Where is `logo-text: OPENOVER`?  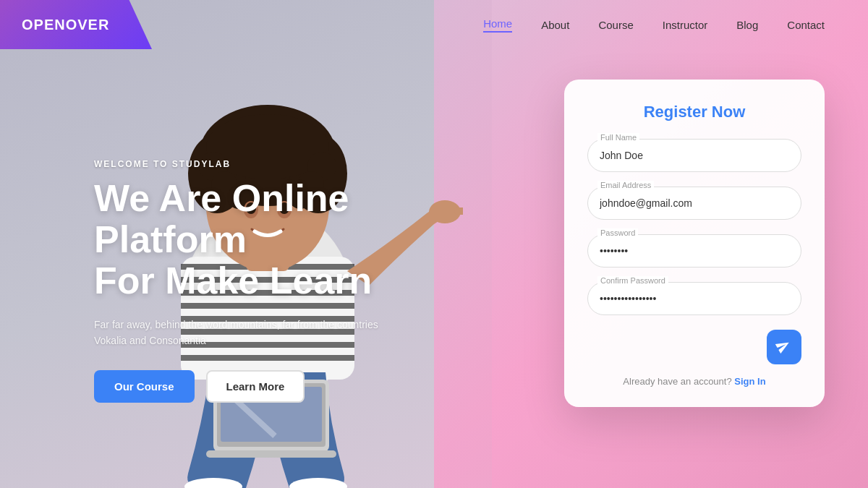 logo-text: OPENOVER is located at coordinates (65, 25).